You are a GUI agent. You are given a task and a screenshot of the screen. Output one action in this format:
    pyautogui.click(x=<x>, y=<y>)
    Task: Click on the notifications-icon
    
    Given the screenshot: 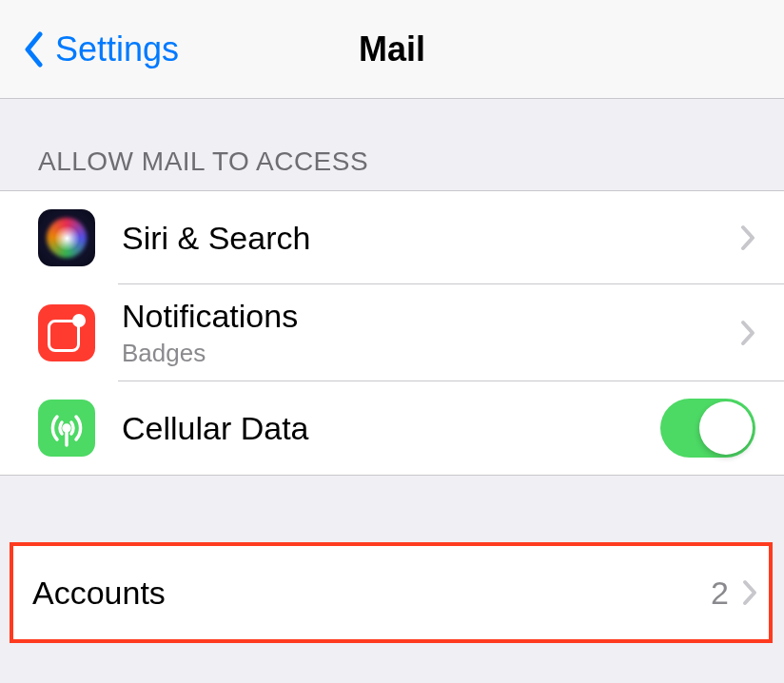 What is the action you would take?
    pyautogui.click(x=67, y=333)
    